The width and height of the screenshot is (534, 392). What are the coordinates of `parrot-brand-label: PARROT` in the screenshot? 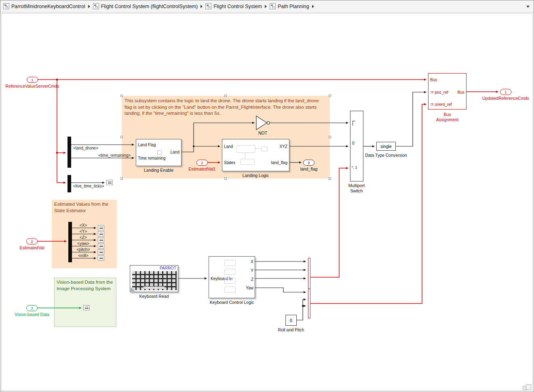 It's located at (168, 268).